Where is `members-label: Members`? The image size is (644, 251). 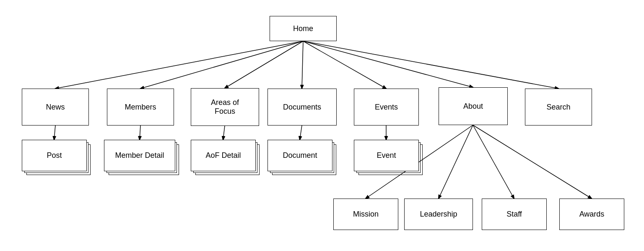 members-label: Members is located at coordinates (140, 107).